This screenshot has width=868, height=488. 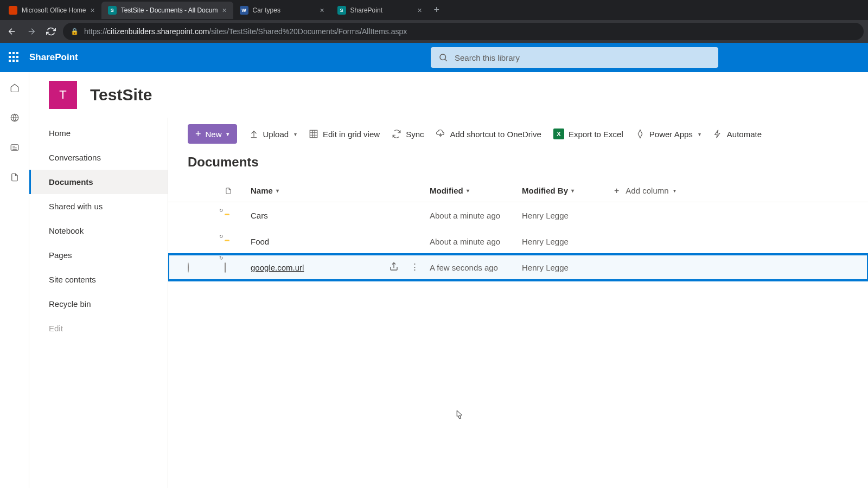 I want to click on share-icon, so click(x=394, y=268).